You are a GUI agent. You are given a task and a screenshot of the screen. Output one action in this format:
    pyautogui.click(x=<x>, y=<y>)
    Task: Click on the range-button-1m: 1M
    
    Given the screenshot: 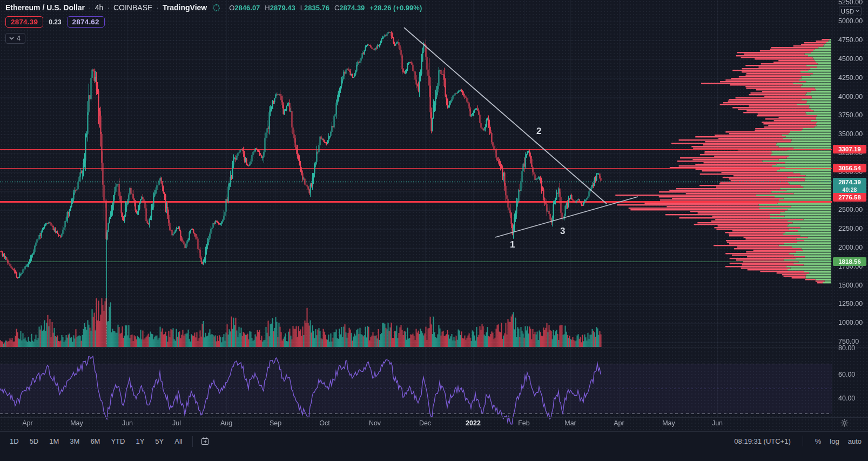 What is the action you would take?
    pyautogui.click(x=54, y=441)
    